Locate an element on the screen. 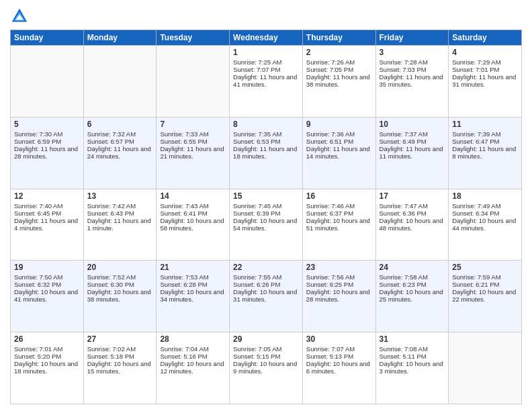  col-header-thursday: Thursday is located at coordinates (339, 38).